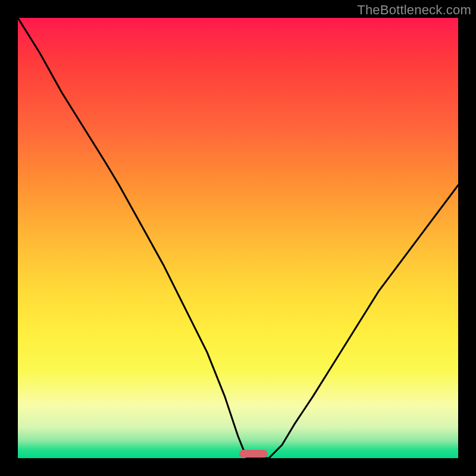  Describe the element at coordinates (414, 10) in the screenshot. I see `watermark-text: TheBottleneck.com` at that location.